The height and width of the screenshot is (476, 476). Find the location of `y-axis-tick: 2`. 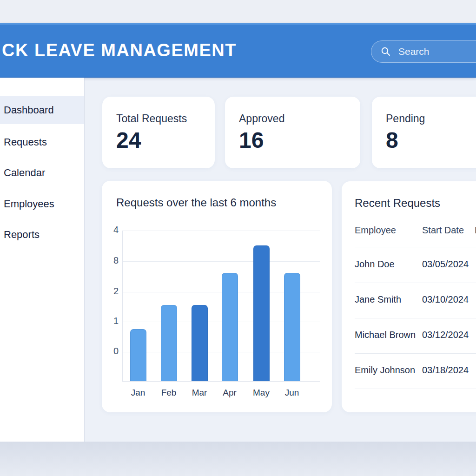

y-axis-tick: 2 is located at coordinates (111, 291).